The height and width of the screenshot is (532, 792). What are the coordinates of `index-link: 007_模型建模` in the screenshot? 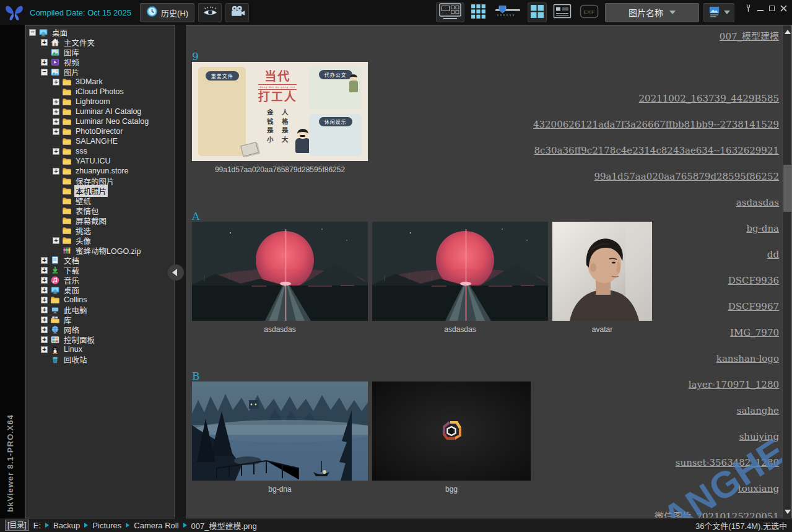 It's located at (749, 36).